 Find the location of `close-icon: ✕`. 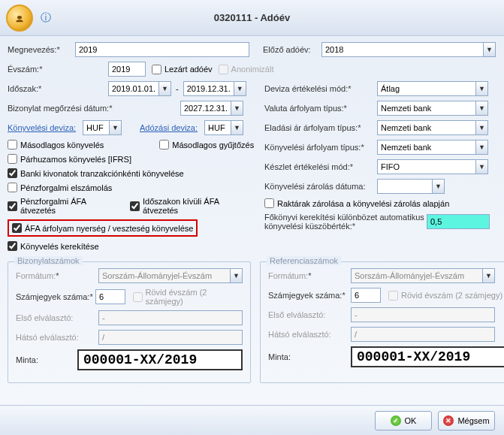

close-icon: ✕ is located at coordinates (448, 421).